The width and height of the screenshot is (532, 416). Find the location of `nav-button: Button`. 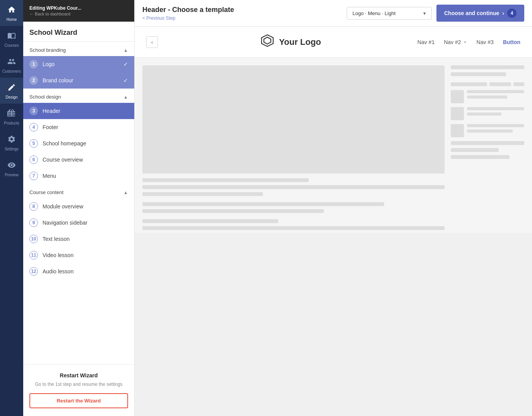

nav-button: Button is located at coordinates (511, 42).